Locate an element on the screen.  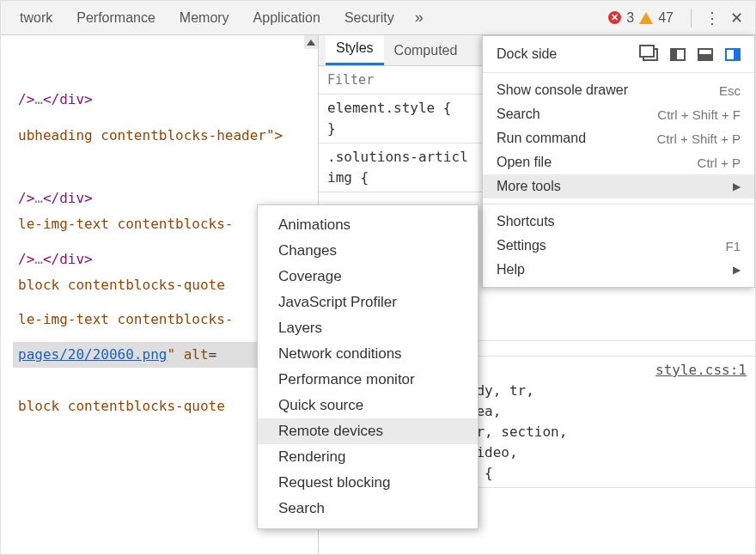
scrollbar-up-button is located at coordinates (311, 42).